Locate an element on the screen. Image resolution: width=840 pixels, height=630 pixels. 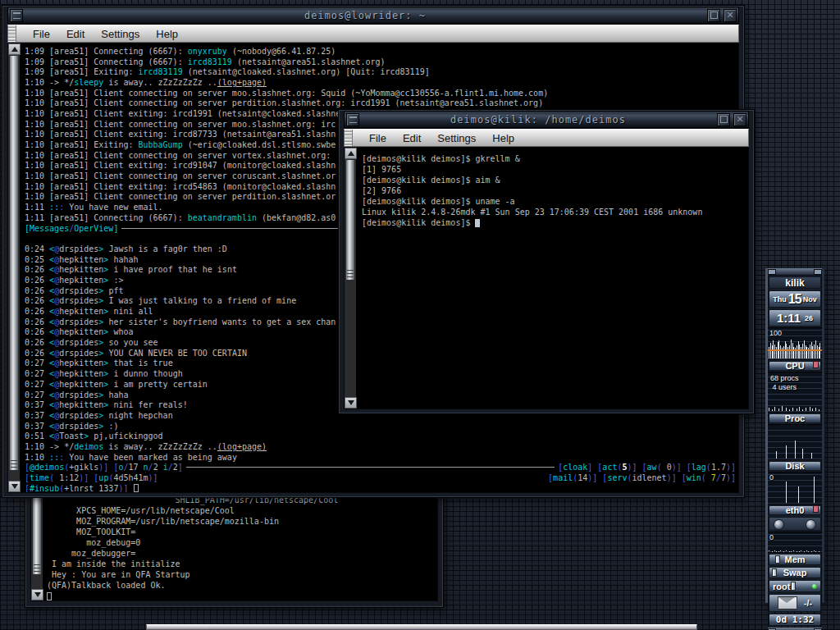
terminal-line: XPCS_HOME=/usr/lib/netscape/Cool is located at coordinates (241, 510).